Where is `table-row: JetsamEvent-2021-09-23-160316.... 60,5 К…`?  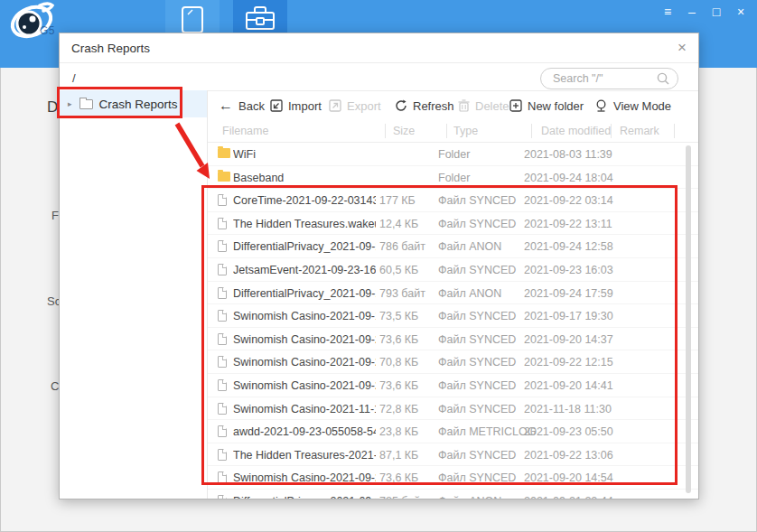
table-row: JetsamEvent-2021-09-23-160316.... 60,5 К… is located at coordinates (453, 270).